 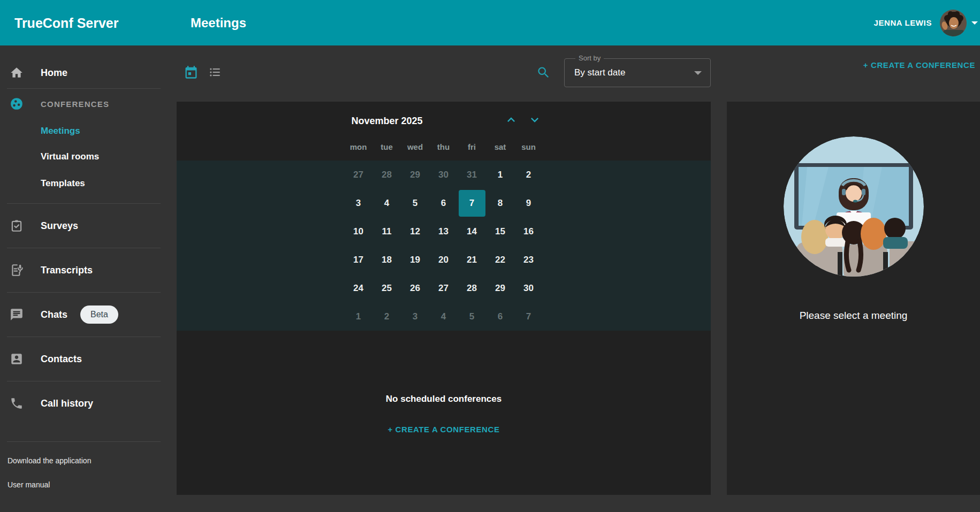 What do you see at coordinates (191, 73) in the screenshot?
I see `calendar-view-toggle` at bounding box center [191, 73].